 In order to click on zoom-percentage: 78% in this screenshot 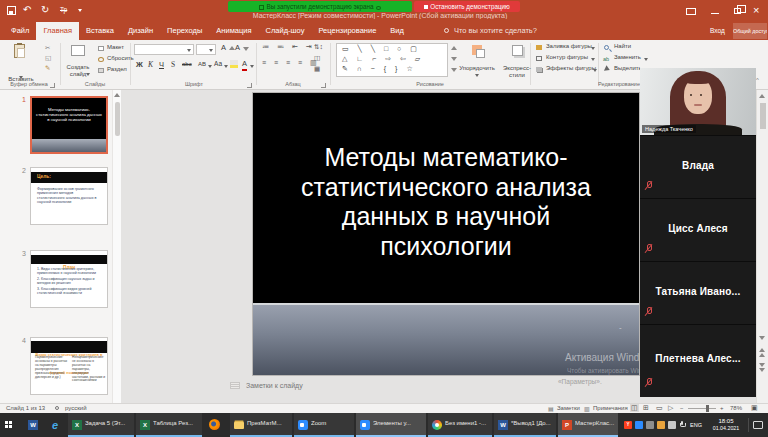, I will do `click(736, 408)`.